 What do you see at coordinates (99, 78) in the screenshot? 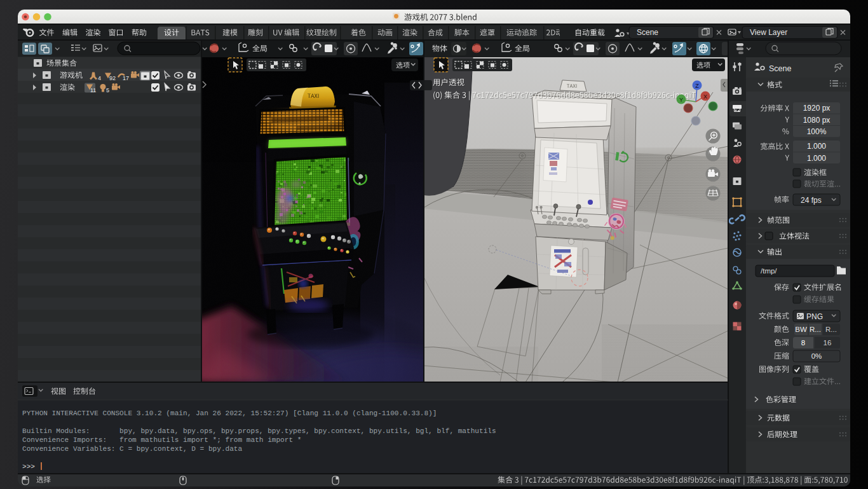
I see `svg-text: 4` at bounding box center [99, 78].